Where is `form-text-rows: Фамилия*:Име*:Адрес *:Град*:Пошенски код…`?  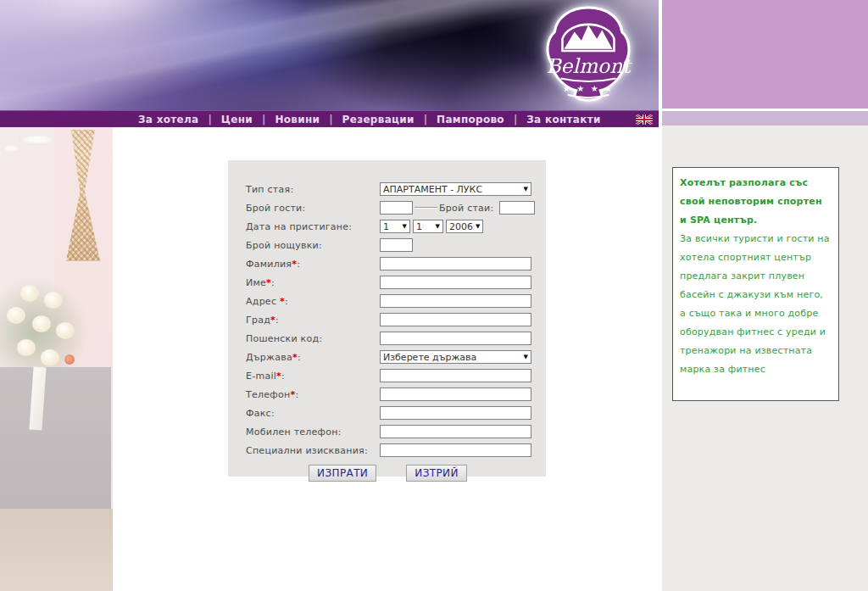 form-text-rows: Фамилия*:Име*:Адрес *:Град*:Пошенски код… is located at coordinates (396, 357).